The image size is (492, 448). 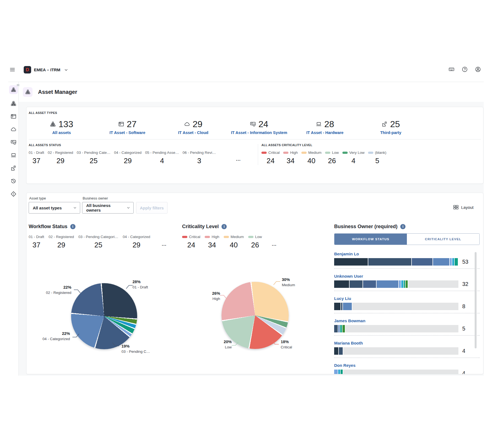 What do you see at coordinates (55, 208) in the screenshot?
I see `asset-type-select: All asset types` at bounding box center [55, 208].